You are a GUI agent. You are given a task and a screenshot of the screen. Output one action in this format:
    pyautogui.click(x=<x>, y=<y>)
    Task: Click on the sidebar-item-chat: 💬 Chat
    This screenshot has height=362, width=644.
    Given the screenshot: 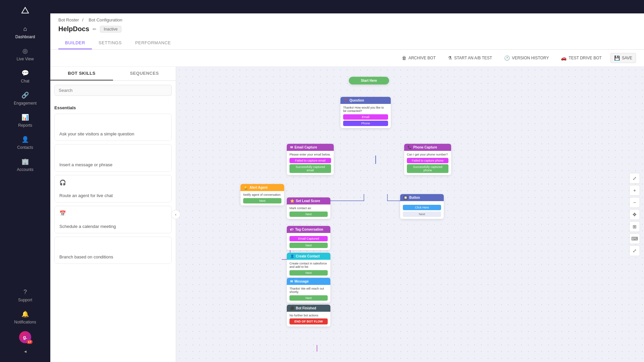 What is the action you would take?
    pyautogui.click(x=25, y=76)
    